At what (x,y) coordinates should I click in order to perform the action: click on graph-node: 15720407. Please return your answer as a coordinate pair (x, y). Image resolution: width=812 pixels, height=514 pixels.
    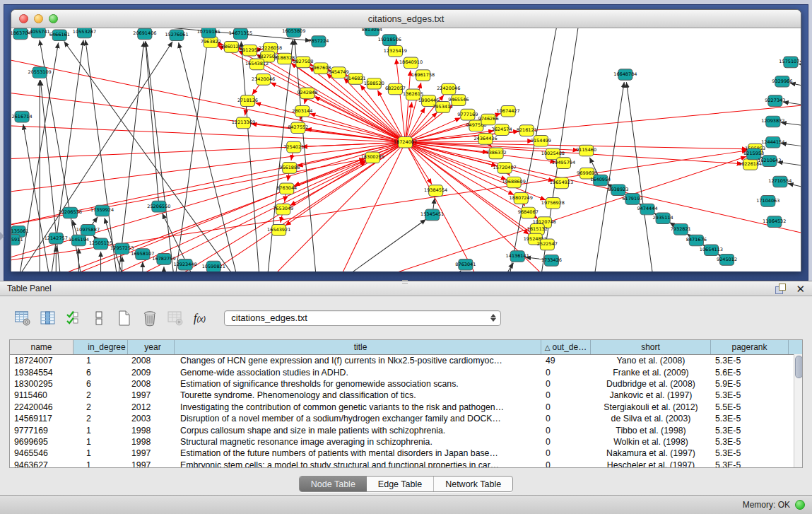
    Looking at the image, I should click on (505, 168).